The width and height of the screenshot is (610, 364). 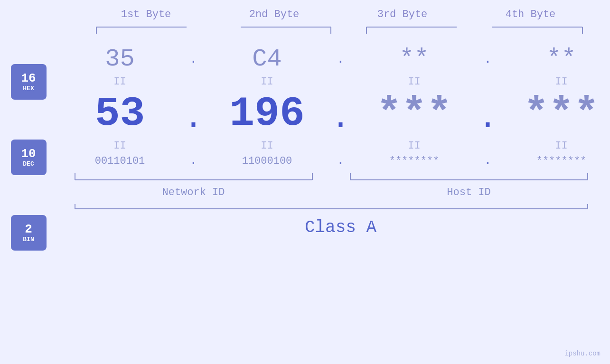 I want to click on bin-row: 00110101 . 11000100 . ******** . *******…, so click(x=336, y=161).